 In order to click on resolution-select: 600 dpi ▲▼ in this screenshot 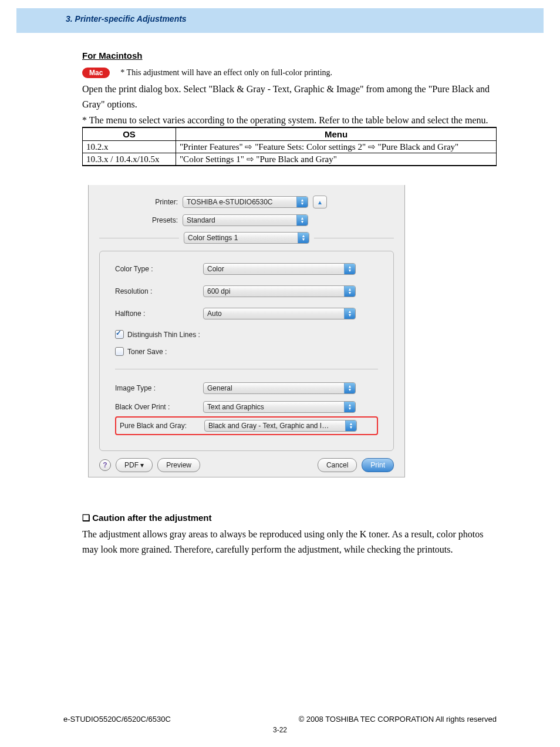, I will do `click(279, 291)`.